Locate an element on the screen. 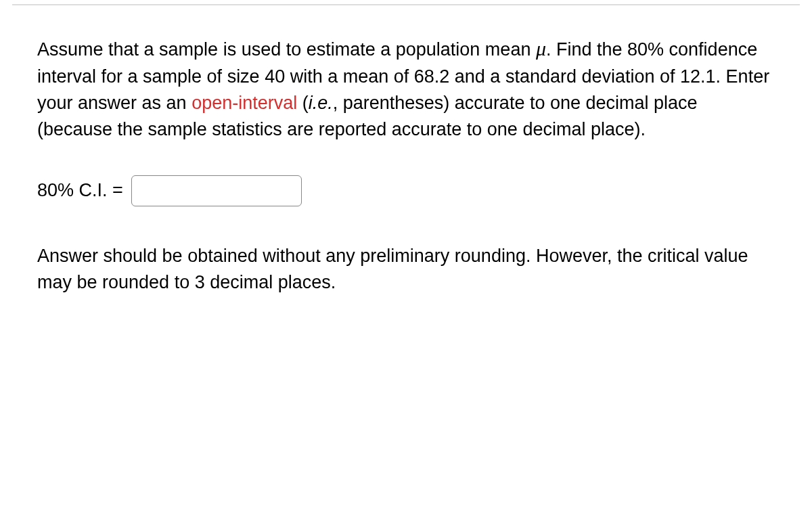 The height and width of the screenshot is (515, 812). question-text-part1c: ( is located at coordinates (303, 103).